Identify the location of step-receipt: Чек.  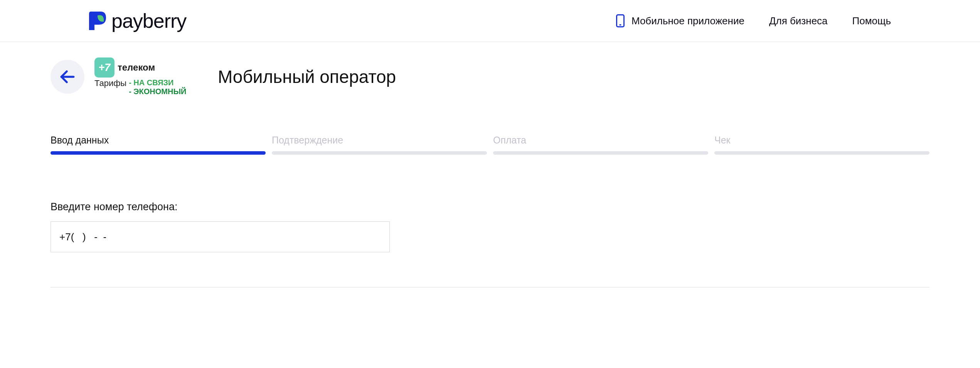
(822, 145).